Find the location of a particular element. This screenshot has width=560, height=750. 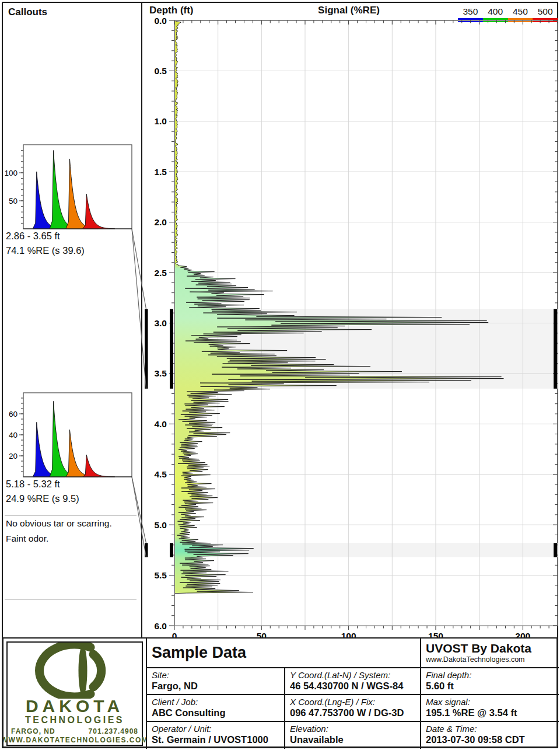

operator-label: Operator / Unit: is located at coordinates (216, 728).